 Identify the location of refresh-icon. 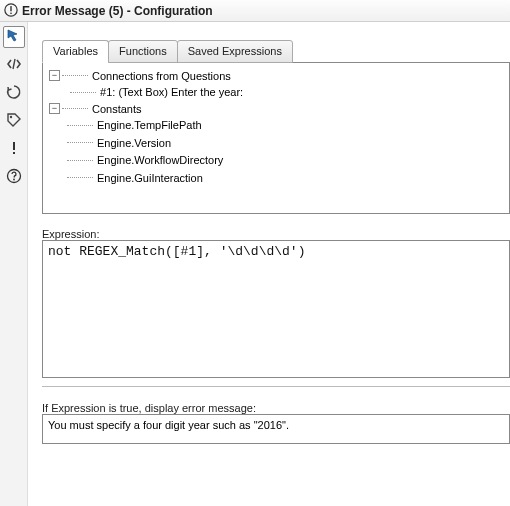
(14, 93).